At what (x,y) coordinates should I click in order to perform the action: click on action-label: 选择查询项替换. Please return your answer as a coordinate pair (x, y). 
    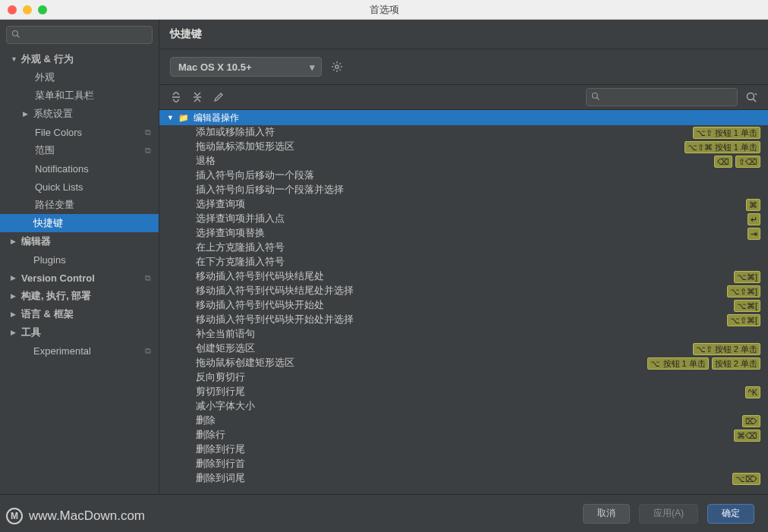
    Looking at the image, I should click on (231, 234).